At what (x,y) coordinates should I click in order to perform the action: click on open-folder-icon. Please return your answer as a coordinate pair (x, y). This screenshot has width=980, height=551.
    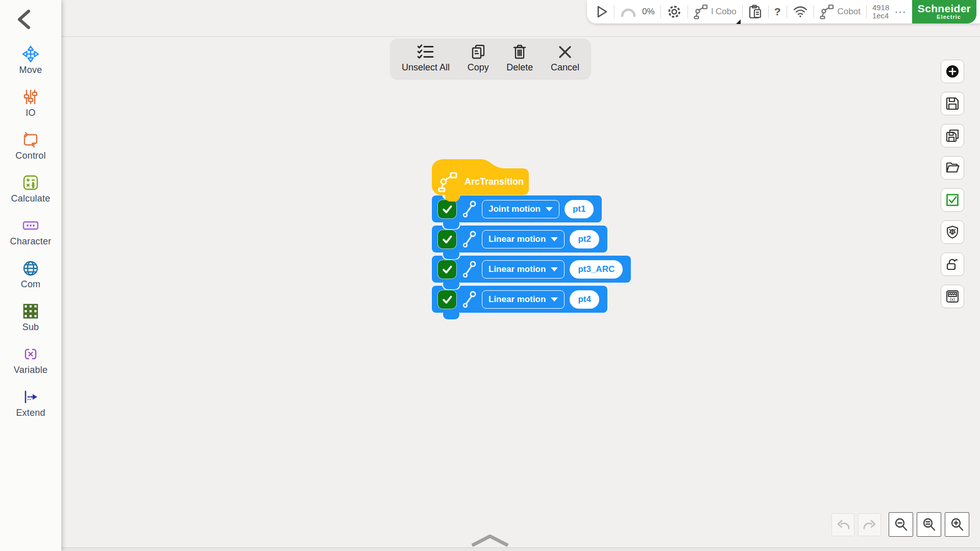
    Looking at the image, I should click on (952, 168).